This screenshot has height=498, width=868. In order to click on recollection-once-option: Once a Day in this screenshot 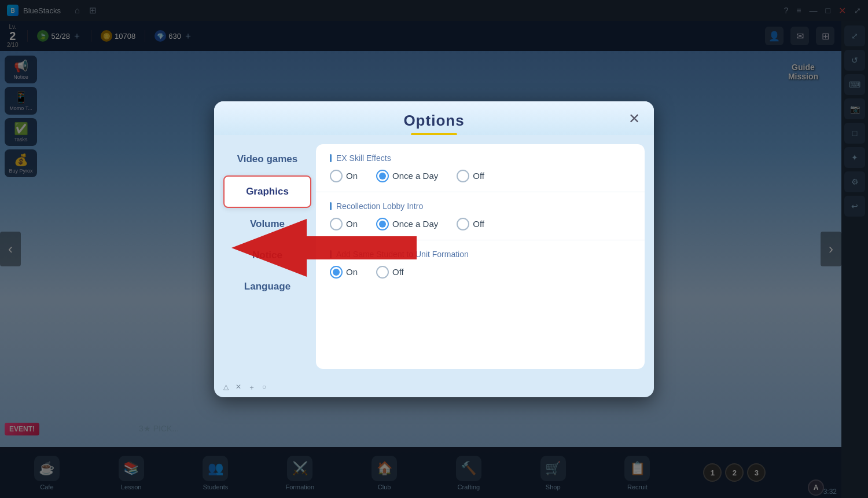, I will do `click(407, 224)`.